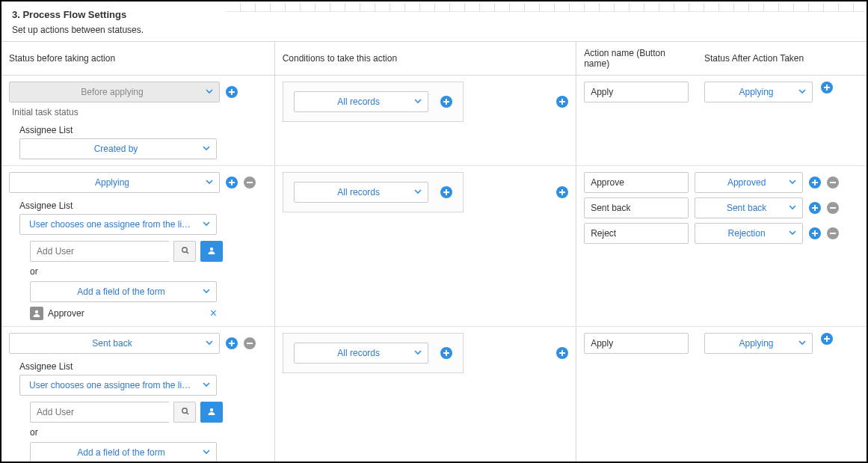  I want to click on status-after-select: Approved, so click(749, 183).